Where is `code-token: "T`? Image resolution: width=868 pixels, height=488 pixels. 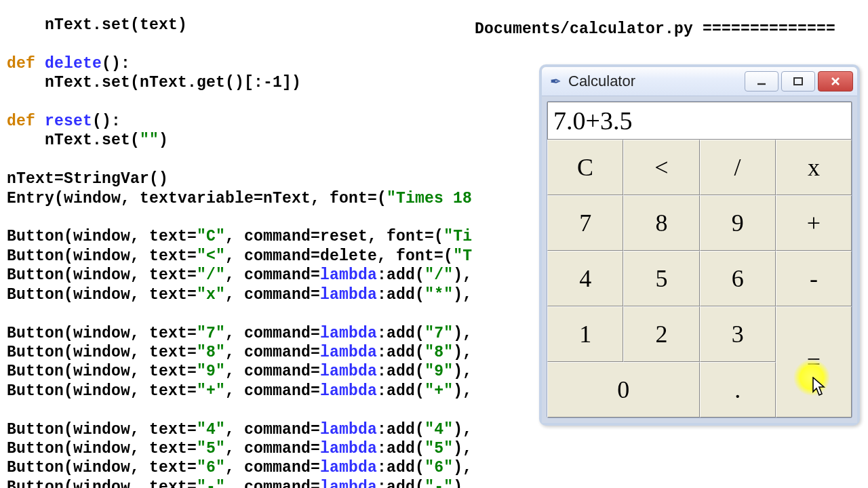 code-token: "T is located at coordinates (462, 256).